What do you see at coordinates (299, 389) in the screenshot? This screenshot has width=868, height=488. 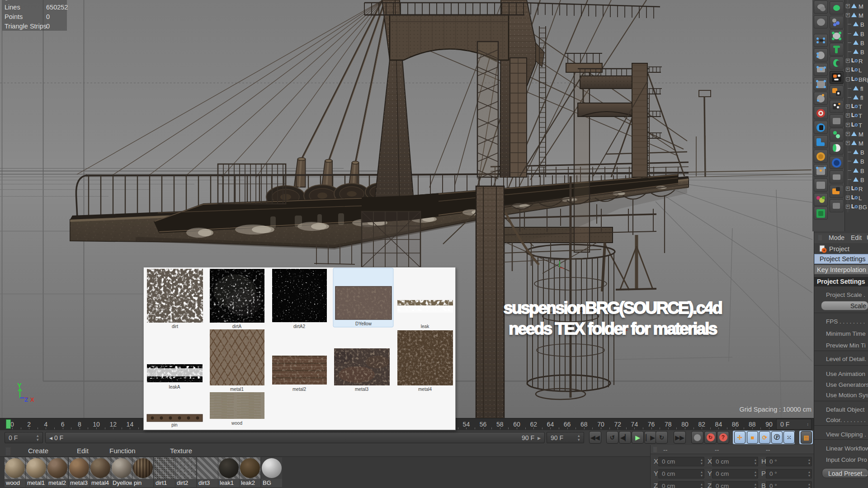 I see `svg-text: metal2` at bounding box center [299, 389].